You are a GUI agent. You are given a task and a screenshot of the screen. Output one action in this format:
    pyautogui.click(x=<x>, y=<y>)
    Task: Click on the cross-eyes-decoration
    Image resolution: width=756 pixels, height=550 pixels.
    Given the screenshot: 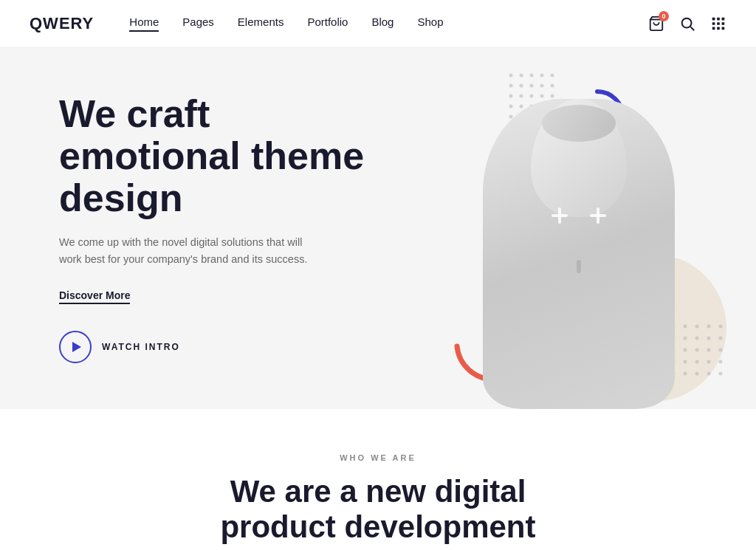 What is the action you would take?
    pyautogui.click(x=579, y=216)
    